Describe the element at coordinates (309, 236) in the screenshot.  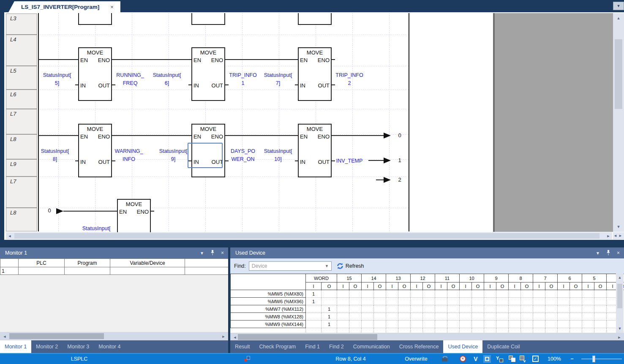
I see `ladder-horizontal-scrollbar: ◄ ►` at that location.